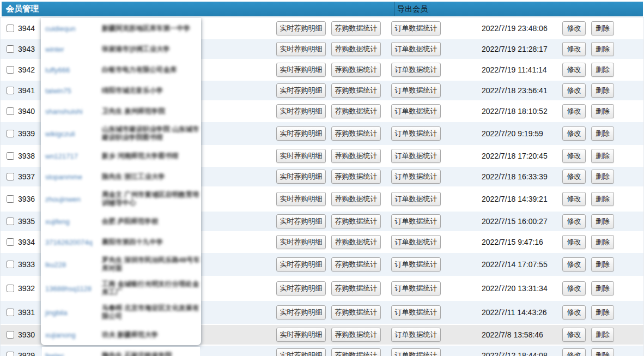 This screenshot has height=356, width=644. I want to click on member-username-link: zhoujinwen, so click(63, 200).